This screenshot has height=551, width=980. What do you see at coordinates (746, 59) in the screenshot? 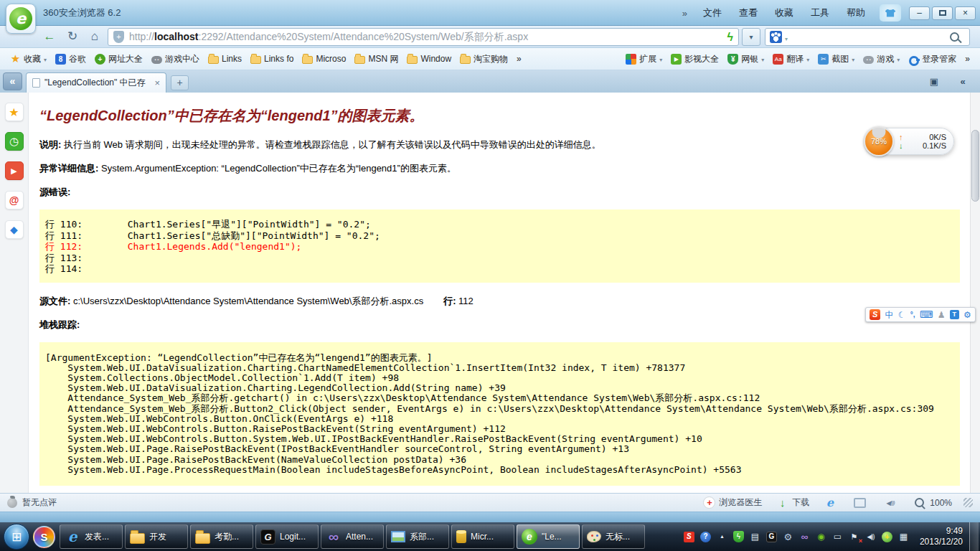
I see `bookmark-tool-item: 网银` at bounding box center [746, 59].